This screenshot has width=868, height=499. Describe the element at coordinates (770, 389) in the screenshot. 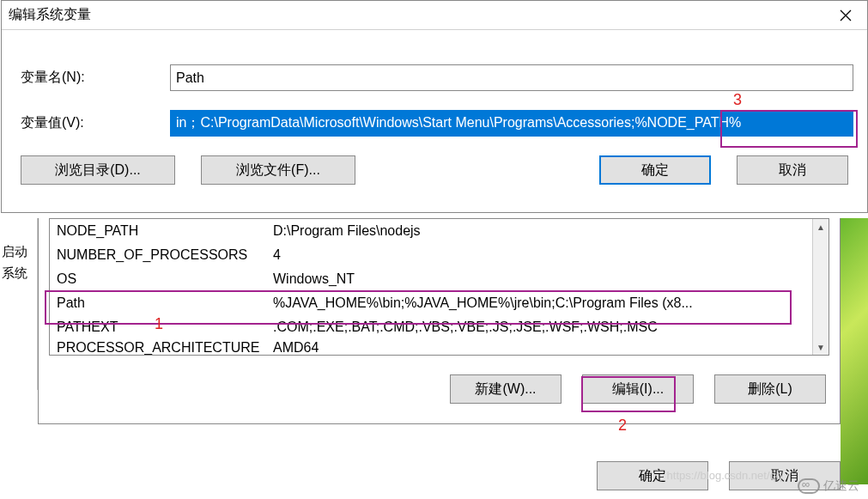

I see `delete-button: 删除(L)` at that location.